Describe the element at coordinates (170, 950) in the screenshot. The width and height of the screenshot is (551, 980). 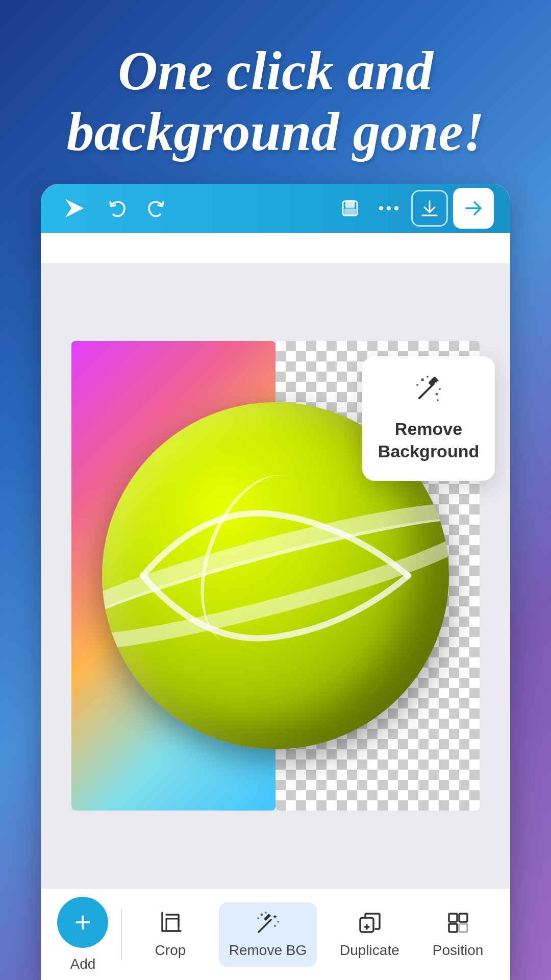
I see `crop-label: Crop` at that location.